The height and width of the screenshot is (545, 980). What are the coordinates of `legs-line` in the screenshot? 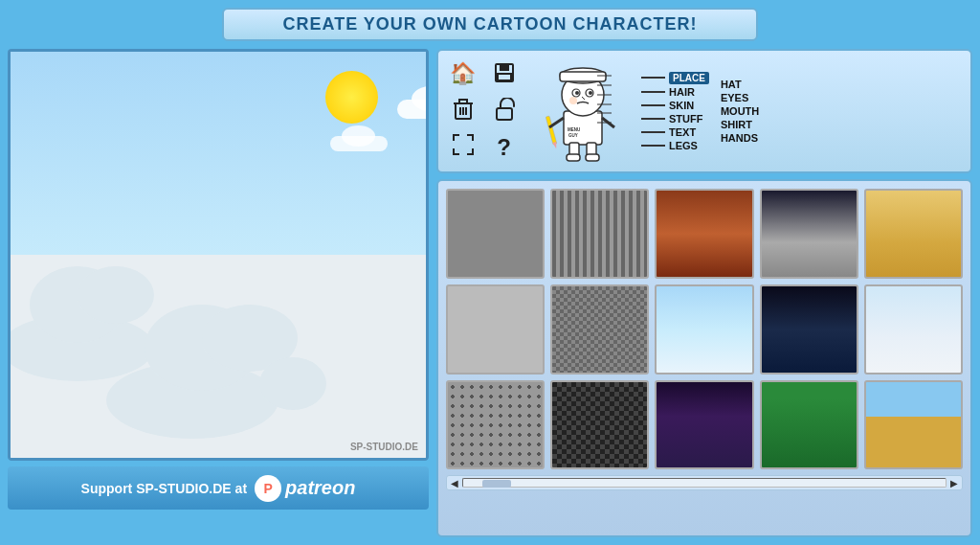 It's located at (653, 146).